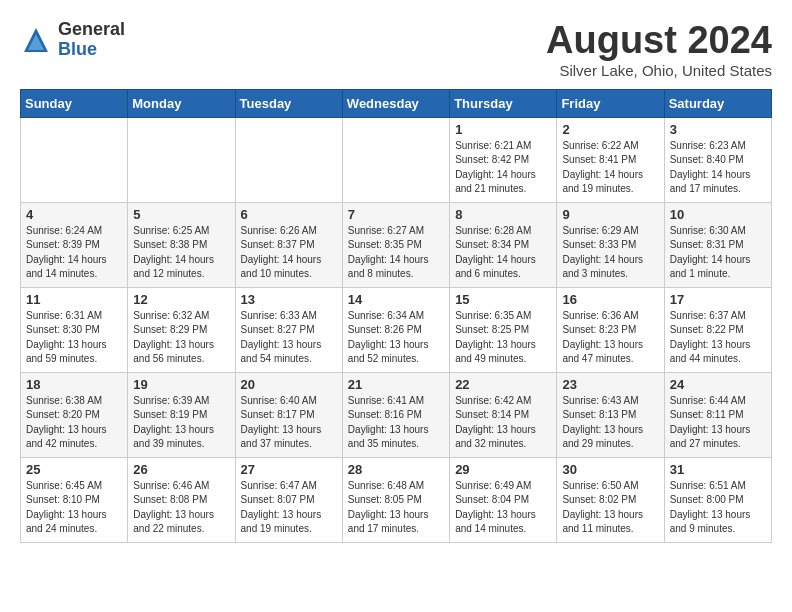 Image resolution: width=792 pixels, height=612 pixels. I want to click on day-info: Sunrise: 6:31 AMSunset: 8:30 PMDaylight:…, so click(74, 338).